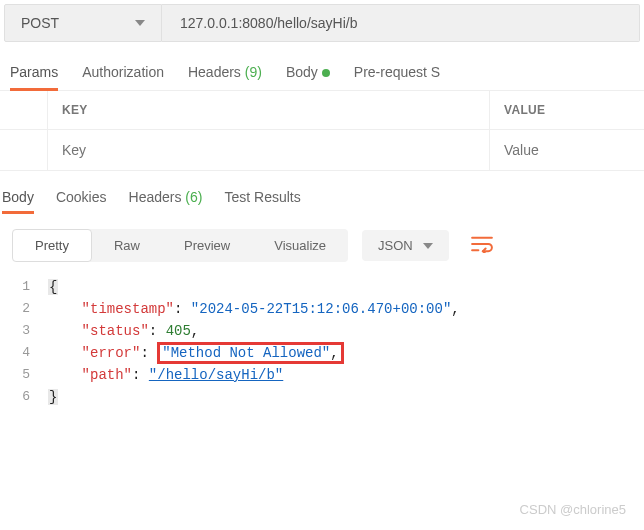 The width and height of the screenshot is (644, 530). I want to click on http-method-label: POST, so click(40, 23).